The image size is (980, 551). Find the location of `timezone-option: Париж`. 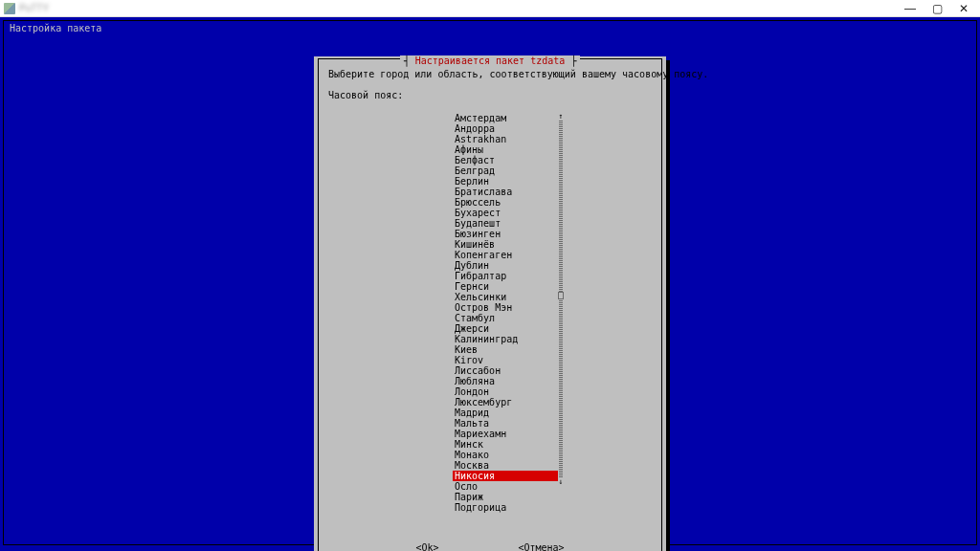

timezone-option: Париж is located at coordinates (505, 497).